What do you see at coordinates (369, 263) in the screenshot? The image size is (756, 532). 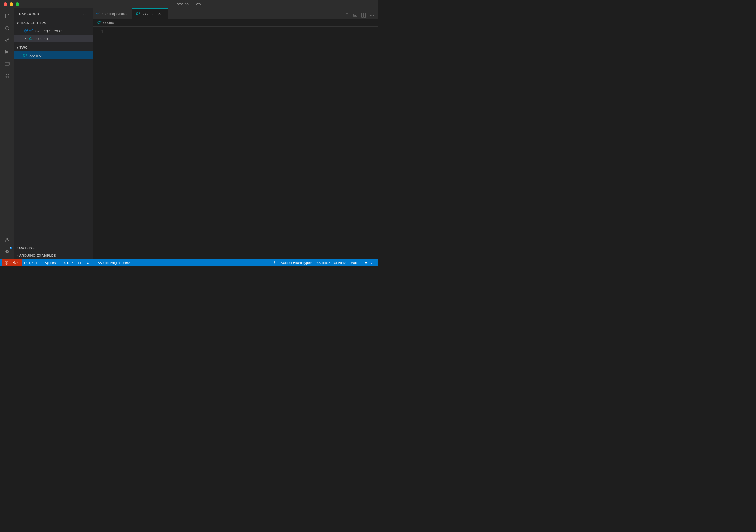 I see `notification-status: 1` at bounding box center [369, 263].